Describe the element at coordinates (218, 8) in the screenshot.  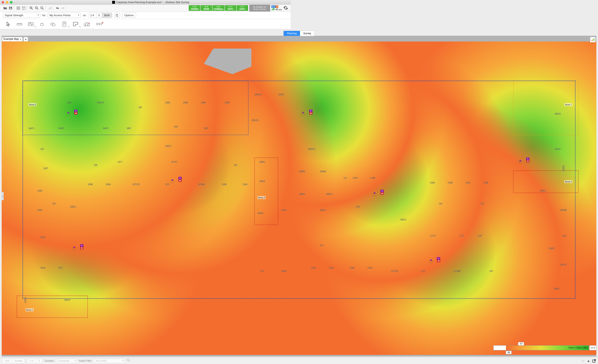
I see `status-data: Data216Mbps` at that location.